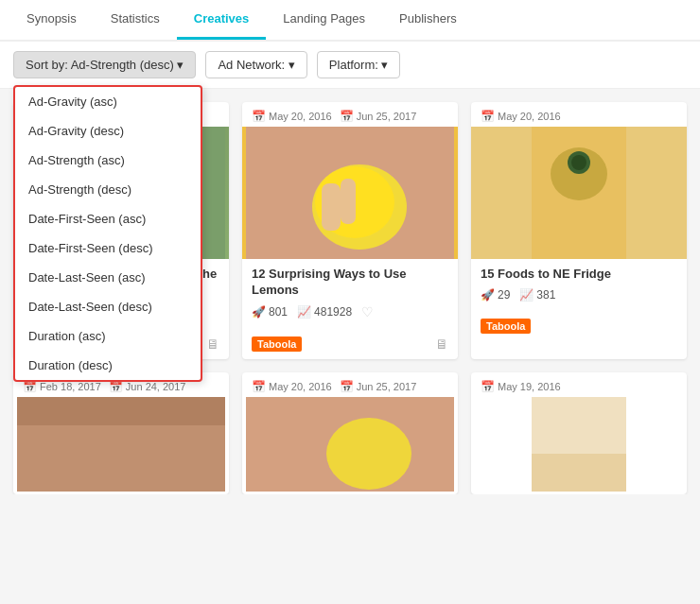 The width and height of the screenshot is (700, 604). I want to click on toolbar: Sort by: Ad-Strength (desc) ▾ Ad-Gravity…, so click(350, 65).